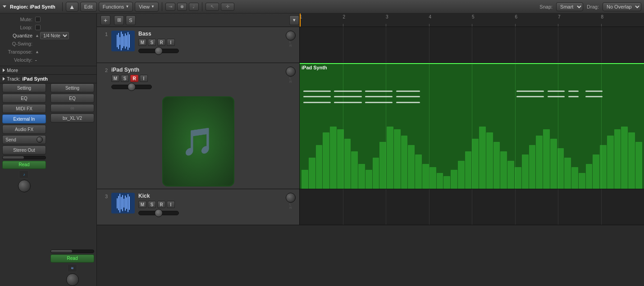 The height and width of the screenshot is (286, 644). I want to click on link-icon: ∞, so click(72, 108).